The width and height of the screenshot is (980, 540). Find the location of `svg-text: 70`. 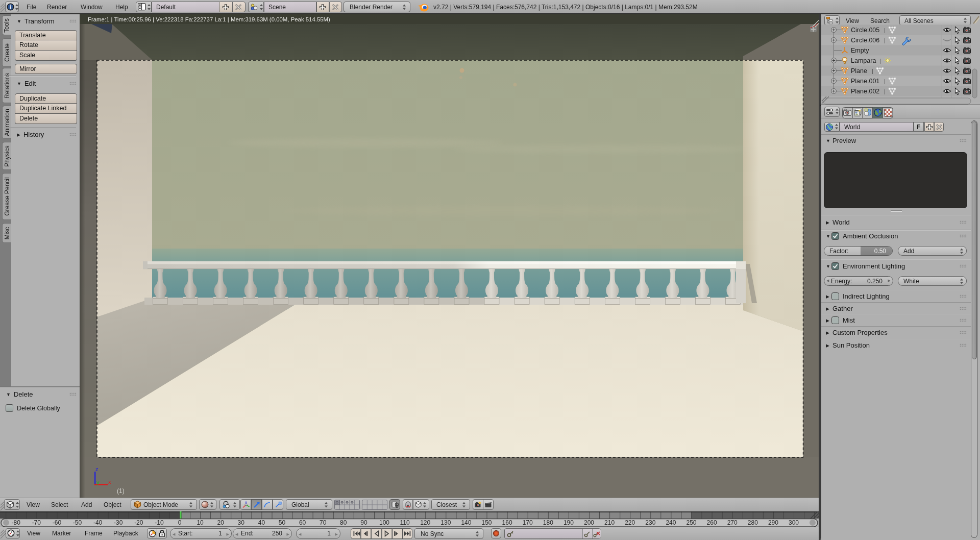

svg-text: 70 is located at coordinates (323, 523).